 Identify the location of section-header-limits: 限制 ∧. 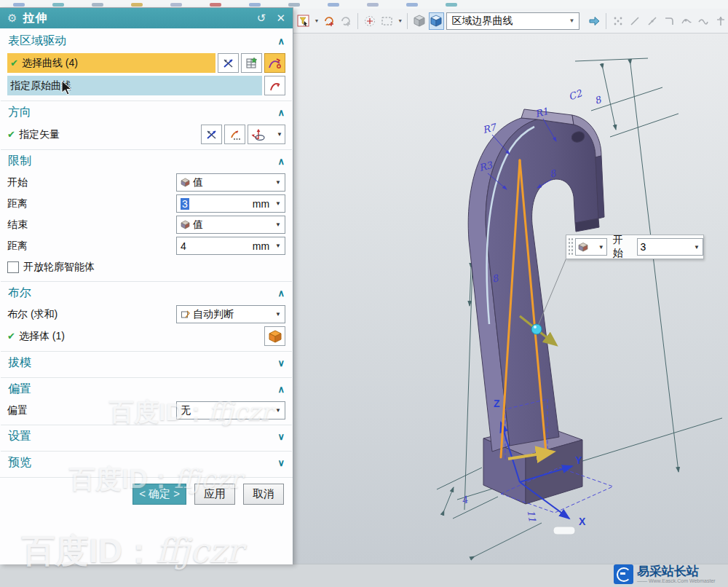
(146, 161).